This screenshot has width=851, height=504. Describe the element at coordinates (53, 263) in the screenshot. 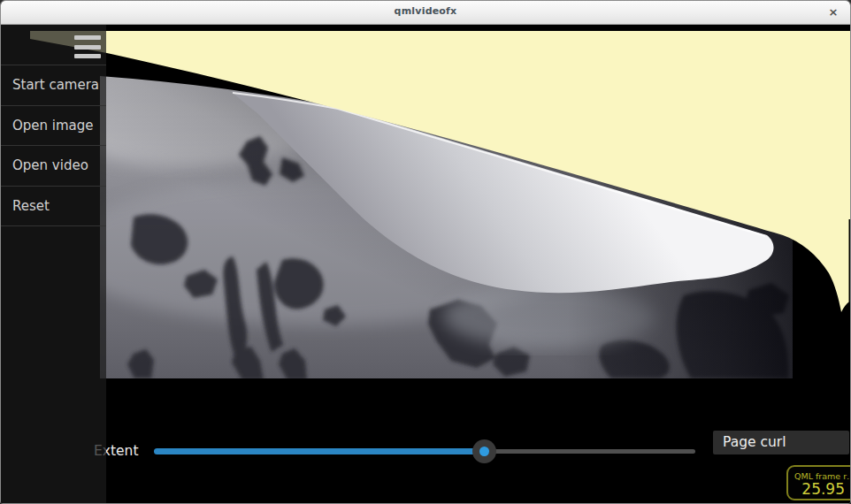

I see `sidebar: Start camera Open image Open video Reset` at that location.